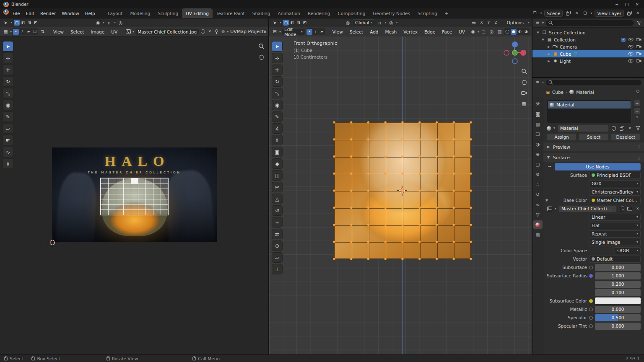 This screenshot has height=362, width=644. Describe the element at coordinates (549, 47) in the screenshot. I see `expander-icon: ▶` at that location.